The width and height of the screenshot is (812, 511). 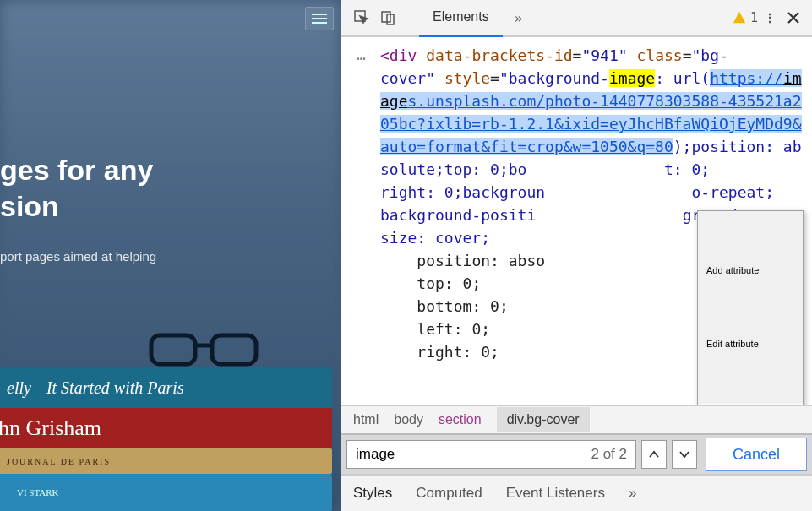 I want to click on ctx-edit-as-html: Edit as HTML, so click(x=750, y=404).